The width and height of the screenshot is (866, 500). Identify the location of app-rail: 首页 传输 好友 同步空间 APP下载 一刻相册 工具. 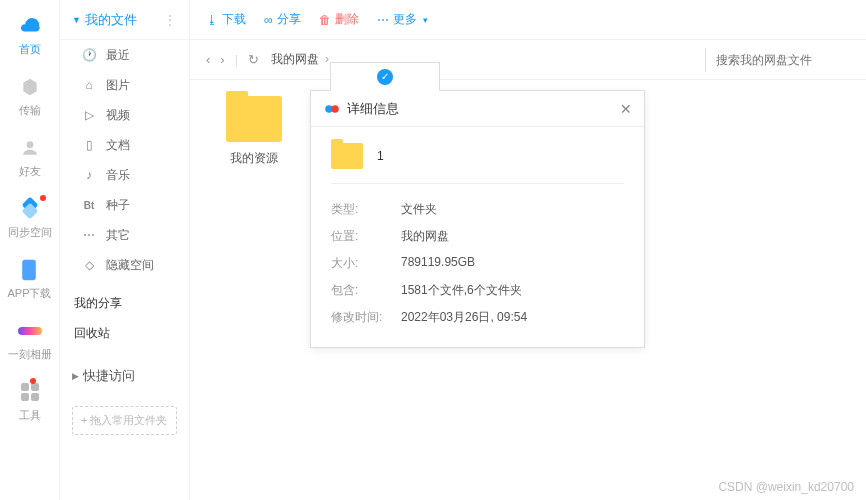
(30, 250).